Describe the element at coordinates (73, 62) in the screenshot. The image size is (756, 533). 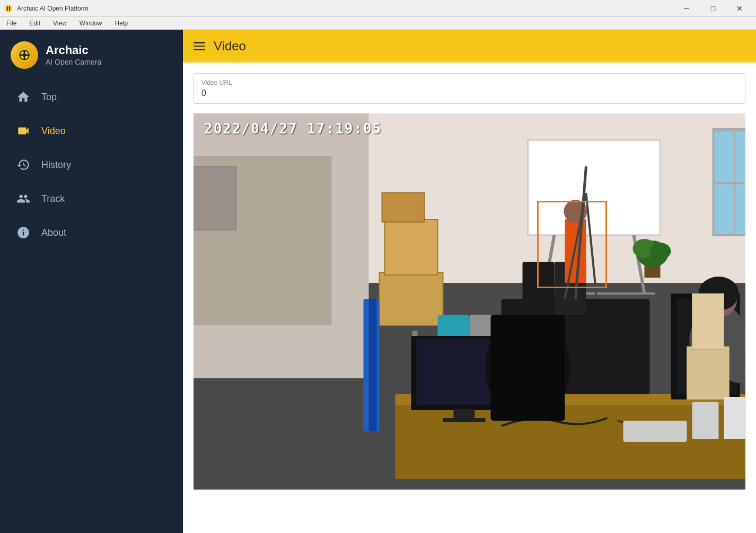
I see `brand-sub: AI Open Camera` at that location.